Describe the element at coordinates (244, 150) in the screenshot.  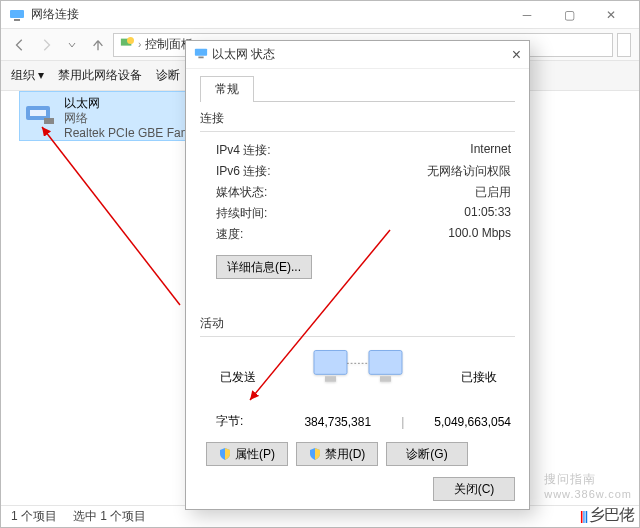
I see `ipv4-label: IPv4 连接:` at that location.